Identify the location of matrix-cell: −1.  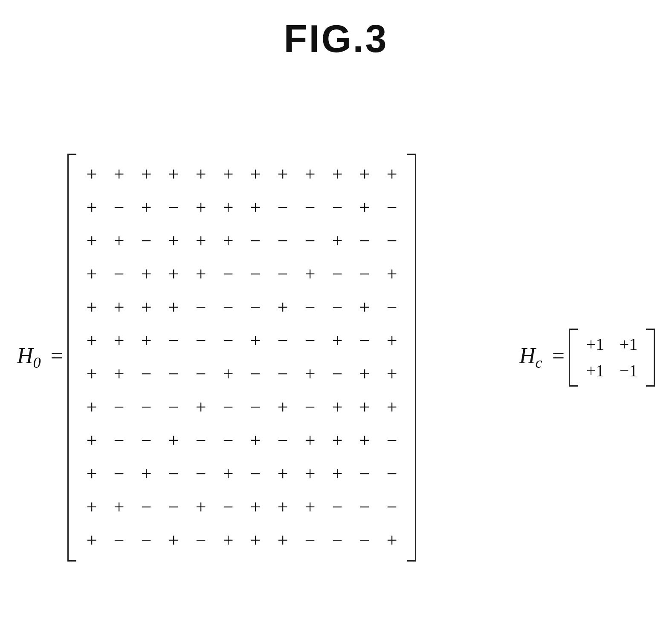
(629, 371).